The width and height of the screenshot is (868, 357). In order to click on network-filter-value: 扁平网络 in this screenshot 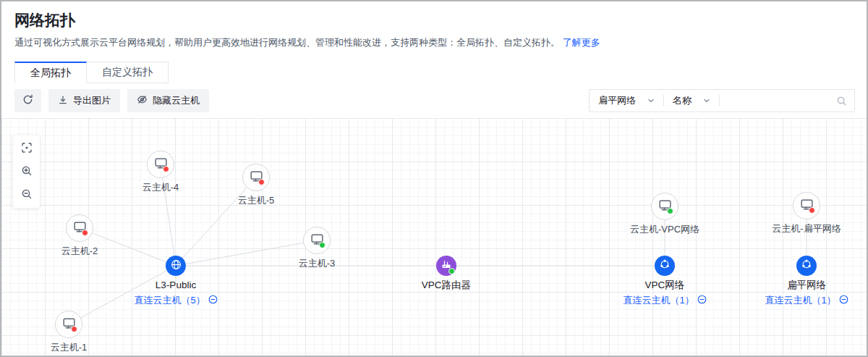, I will do `click(617, 101)`.